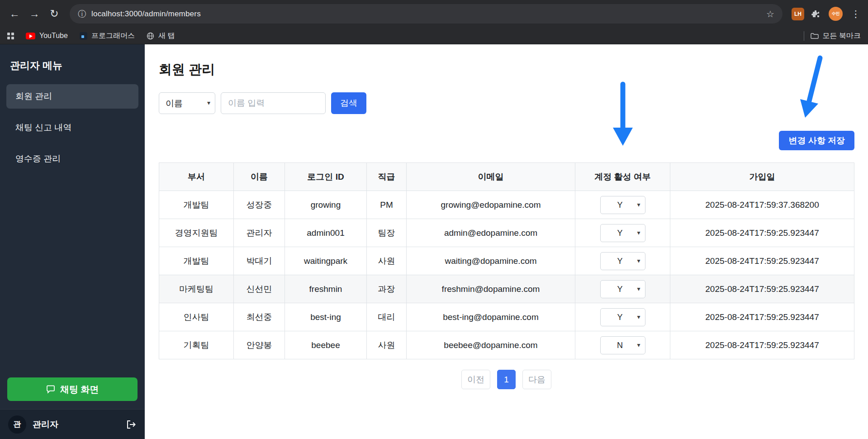  Describe the element at coordinates (34, 14) in the screenshot. I see `forward-icon: →` at that location.